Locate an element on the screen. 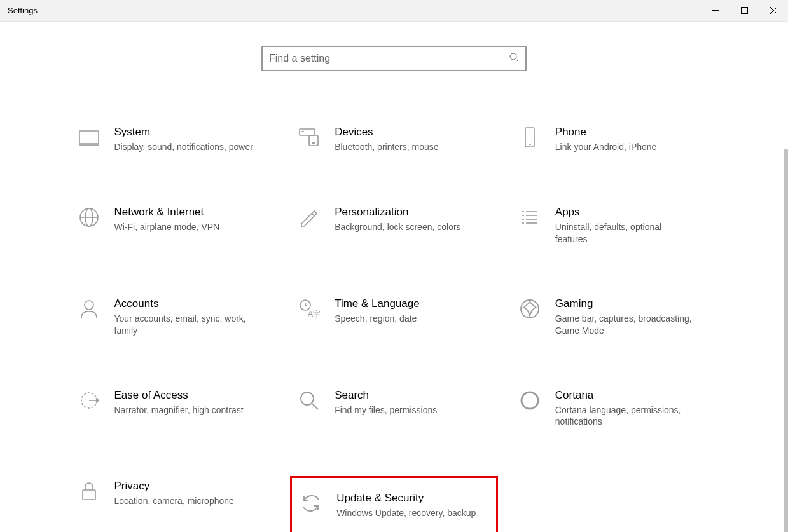  search-input is located at coordinates (389, 58).